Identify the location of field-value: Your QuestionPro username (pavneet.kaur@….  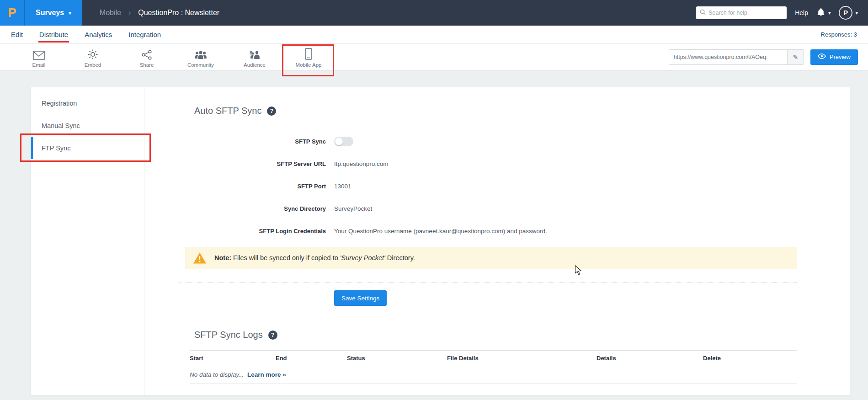
(441, 231).